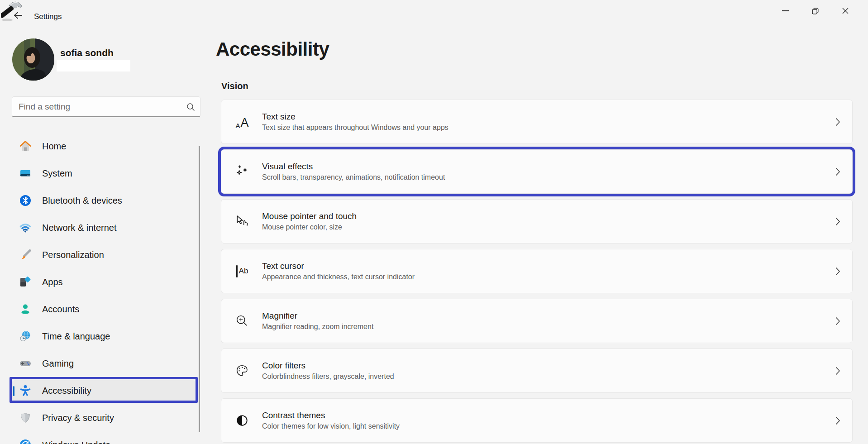  I want to click on card-title: Text size, so click(355, 117).